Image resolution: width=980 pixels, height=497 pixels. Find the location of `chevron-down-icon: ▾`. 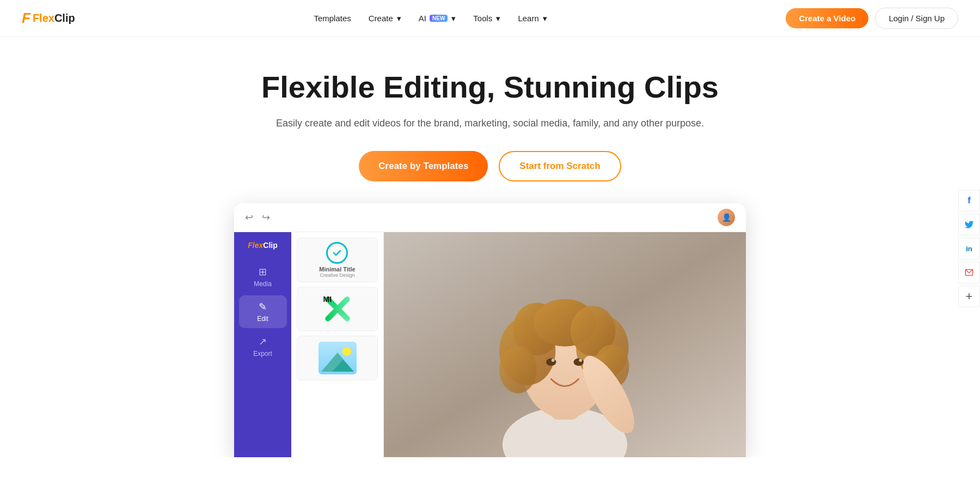

chevron-down-icon: ▾ is located at coordinates (399, 19).